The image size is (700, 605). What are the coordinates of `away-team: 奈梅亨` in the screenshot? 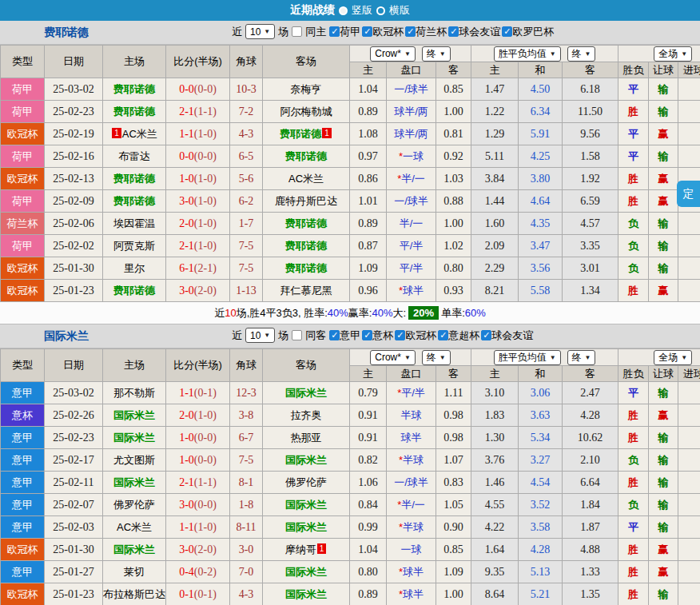 It's located at (307, 90).